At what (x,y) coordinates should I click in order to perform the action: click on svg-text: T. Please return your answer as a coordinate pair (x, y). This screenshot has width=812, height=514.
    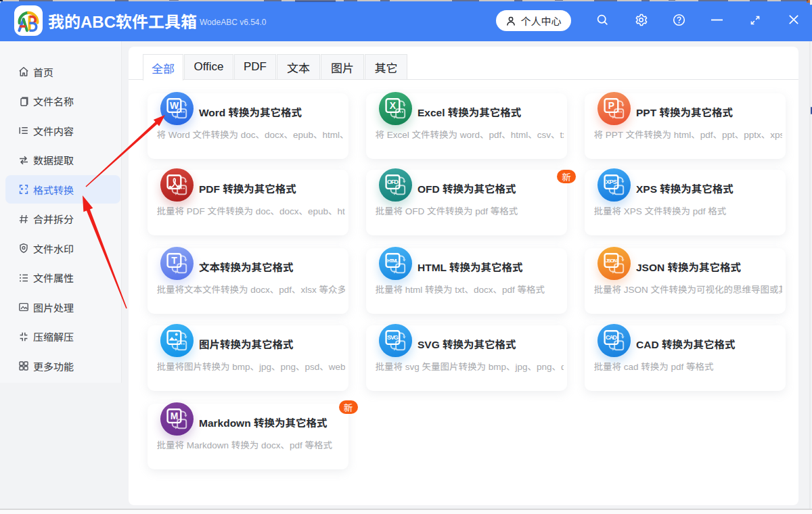
    Looking at the image, I should click on (175, 260).